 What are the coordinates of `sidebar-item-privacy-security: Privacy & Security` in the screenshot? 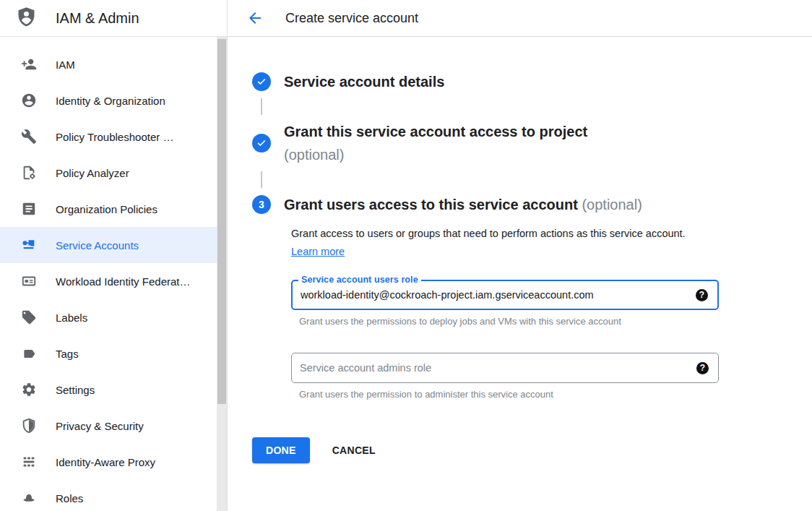 It's located at (113, 426).